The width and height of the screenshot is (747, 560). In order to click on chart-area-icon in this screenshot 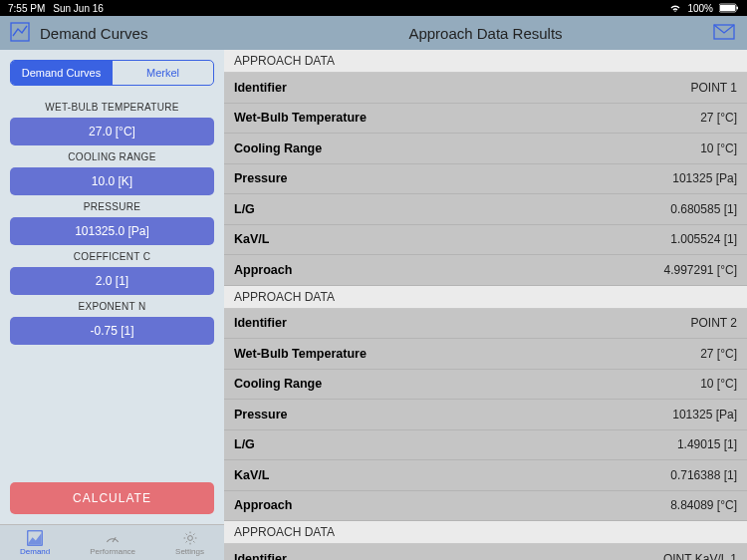, I will do `click(35, 538)`.